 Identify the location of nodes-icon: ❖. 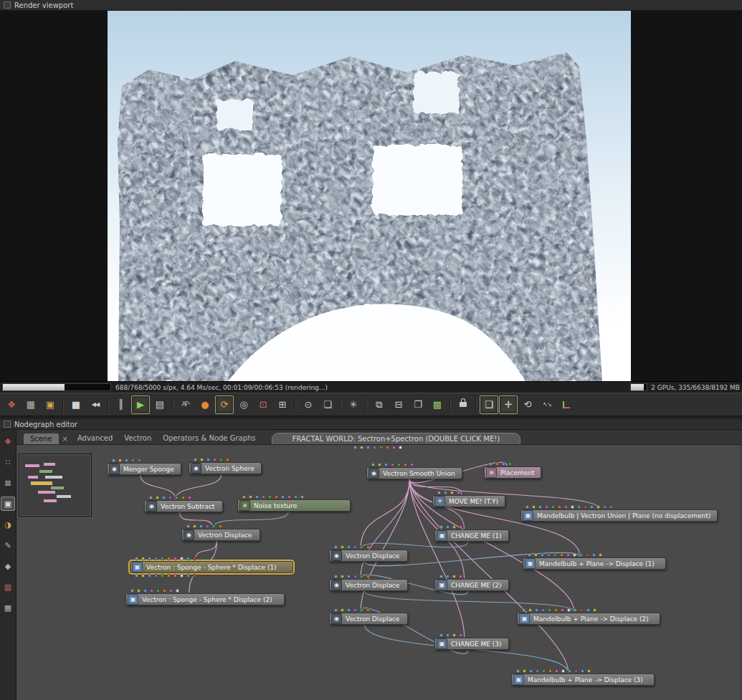
(8, 441).